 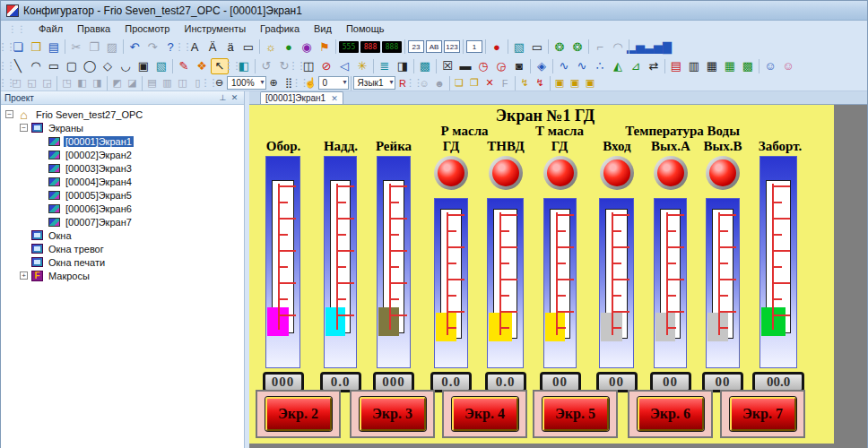 What do you see at coordinates (392, 47) in the screenshot?
I see `lcd-green2-icon: 888` at bounding box center [392, 47].